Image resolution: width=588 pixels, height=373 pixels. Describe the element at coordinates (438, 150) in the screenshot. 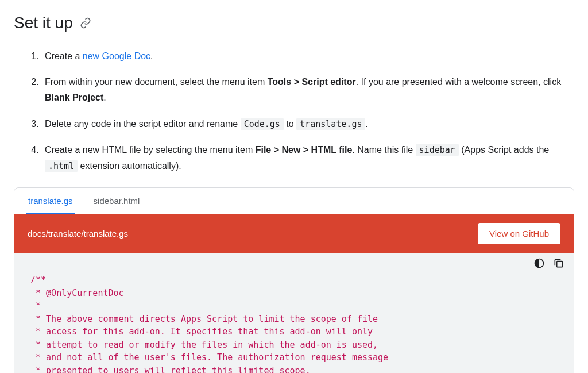

I see `code-filename: sidebar` at that location.